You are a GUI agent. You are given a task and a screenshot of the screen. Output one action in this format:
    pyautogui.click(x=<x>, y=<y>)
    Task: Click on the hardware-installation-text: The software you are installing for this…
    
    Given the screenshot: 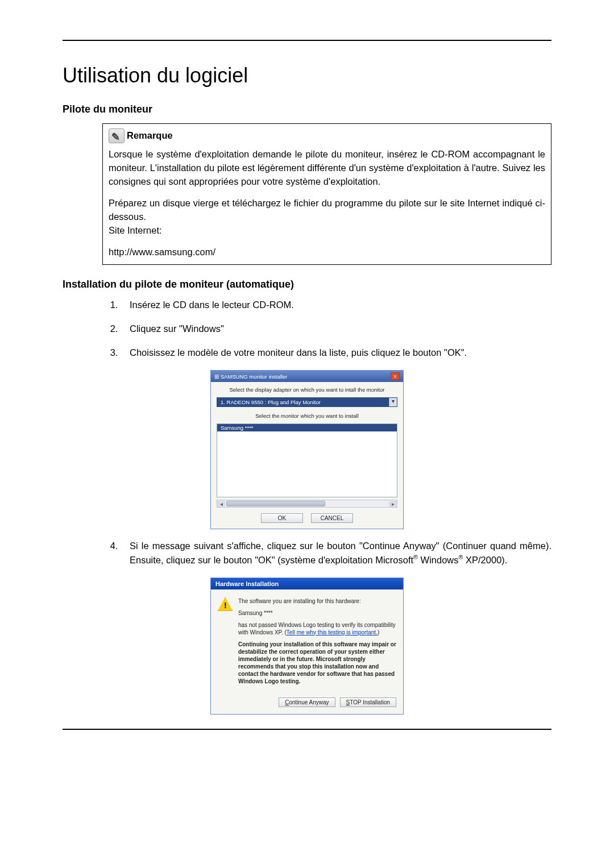 What is the action you would take?
    pyautogui.click(x=317, y=643)
    